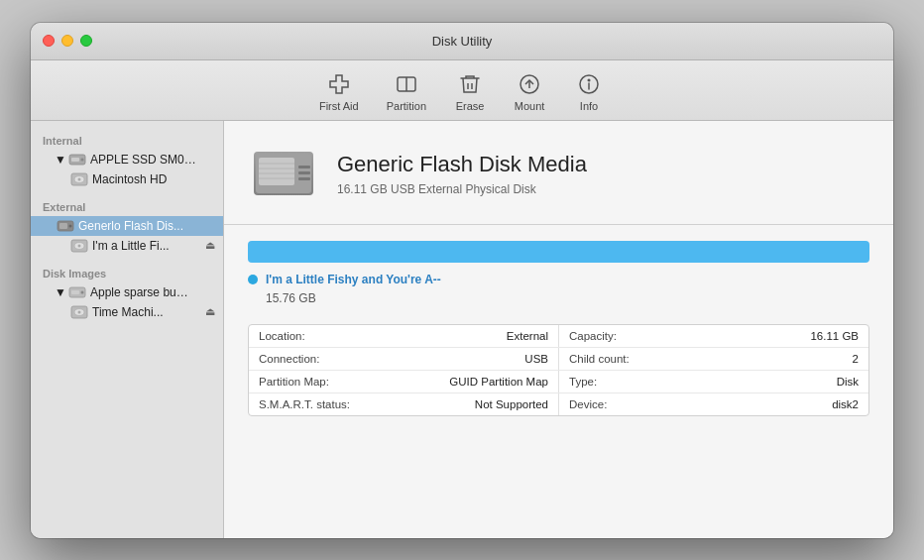 This screenshot has width=924, height=560. I want to click on internal-section-label: Internal, so click(127, 139).